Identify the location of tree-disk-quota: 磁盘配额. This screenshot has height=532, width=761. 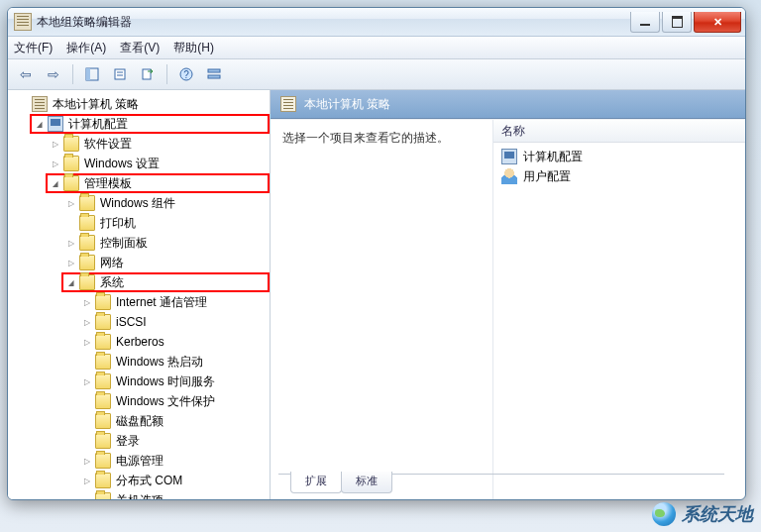
(173, 421).